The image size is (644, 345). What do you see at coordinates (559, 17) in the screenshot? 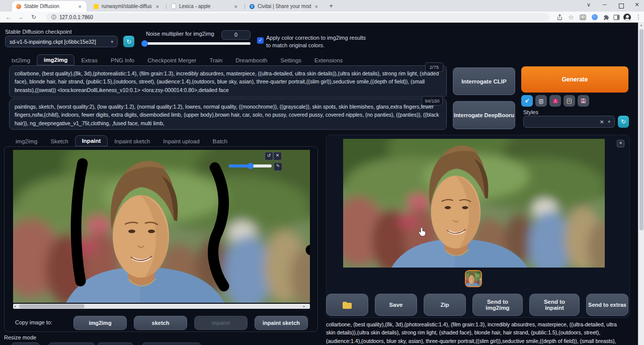
I see `share-icon` at bounding box center [559, 17].